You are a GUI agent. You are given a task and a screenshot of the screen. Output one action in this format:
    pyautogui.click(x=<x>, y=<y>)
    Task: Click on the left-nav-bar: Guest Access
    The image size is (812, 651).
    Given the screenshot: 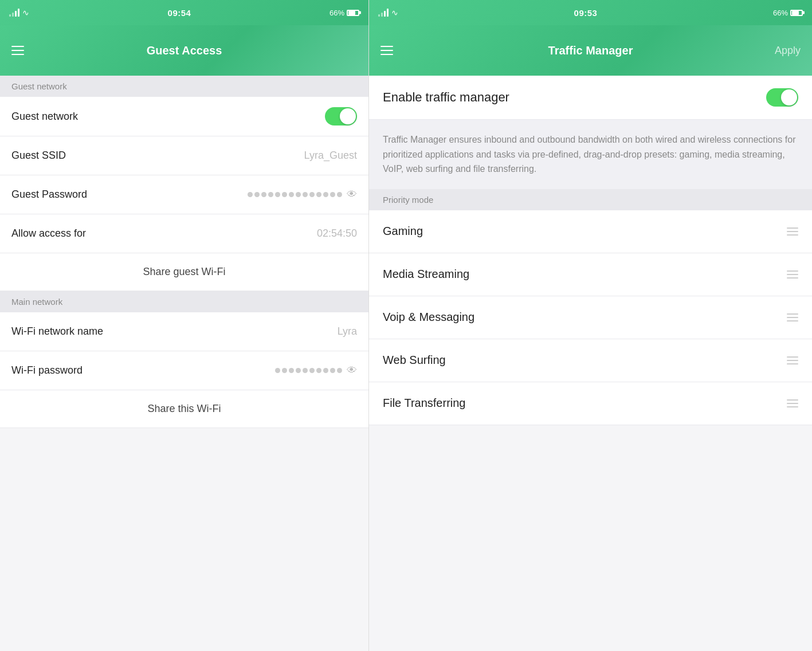 What is the action you would take?
    pyautogui.click(x=185, y=50)
    